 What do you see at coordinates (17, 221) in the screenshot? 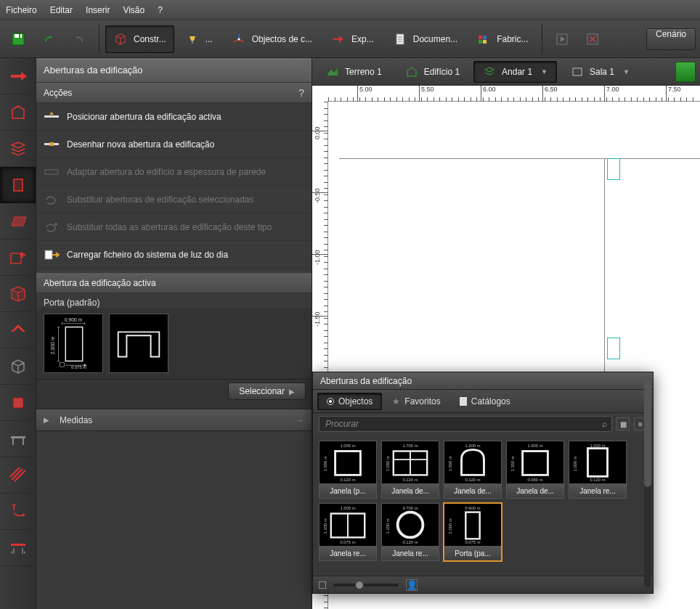
I see `rail-surface-tool` at bounding box center [17, 221].